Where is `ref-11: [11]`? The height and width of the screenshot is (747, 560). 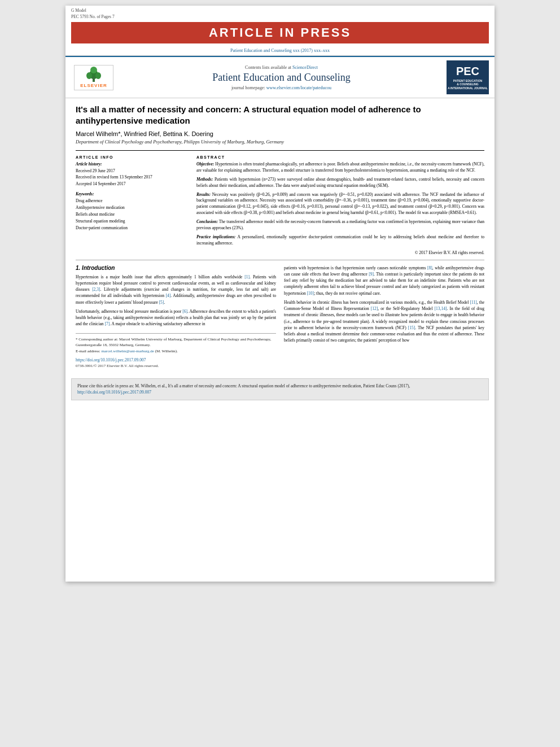 ref-11: [11] is located at coordinates (474, 303).